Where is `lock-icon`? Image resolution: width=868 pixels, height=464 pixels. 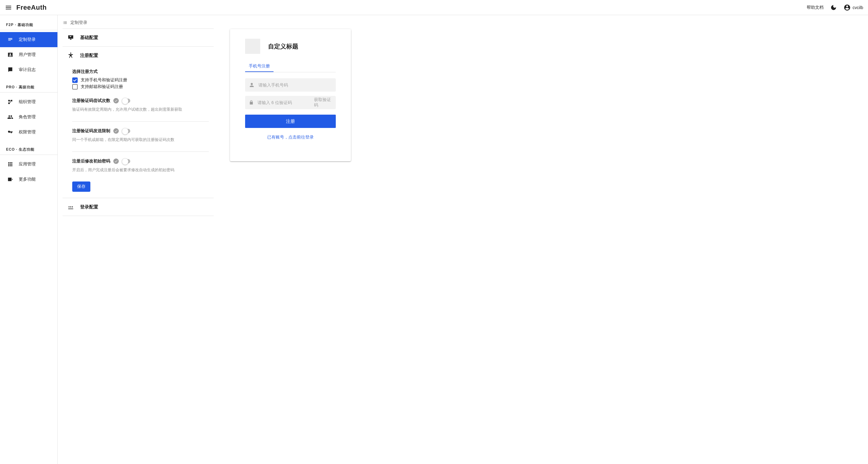
lock-icon is located at coordinates (251, 103).